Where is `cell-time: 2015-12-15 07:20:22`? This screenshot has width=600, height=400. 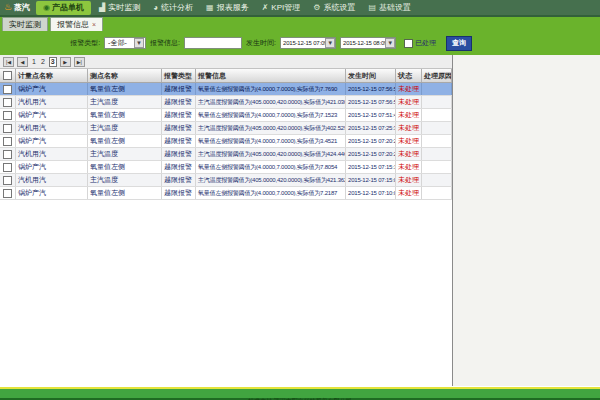
cell-time: 2015-12-15 07:20:22 is located at coordinates (371, 154).